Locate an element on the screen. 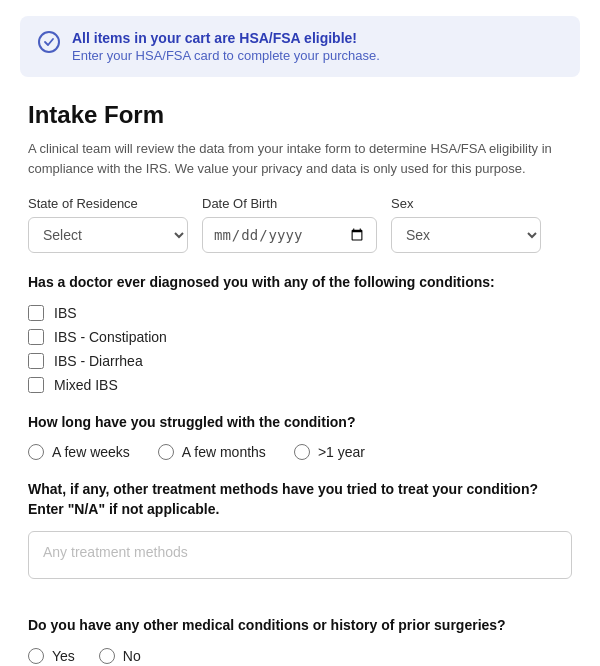 This screenshot has width=600, height=666. checkbox-ibs is located at coordinates (36, 313).